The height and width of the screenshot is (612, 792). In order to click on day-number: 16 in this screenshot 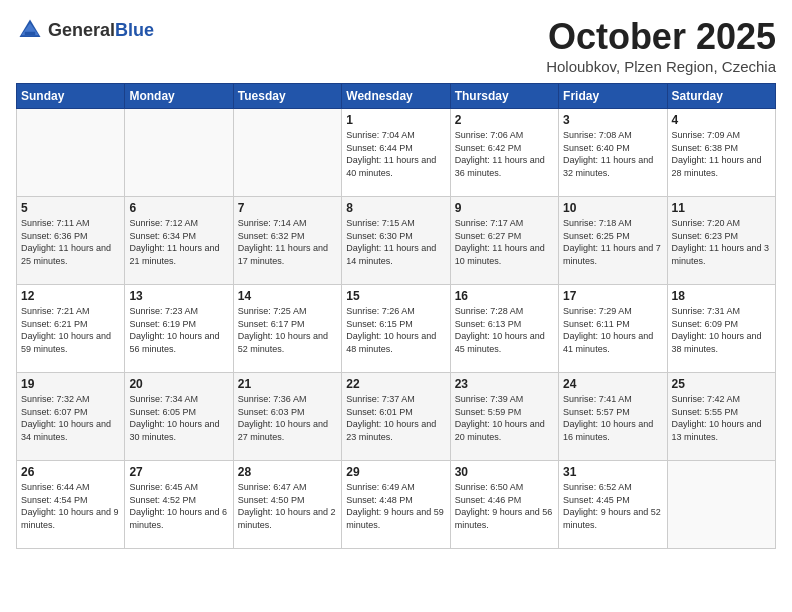, I will do `click(504, 296)`.